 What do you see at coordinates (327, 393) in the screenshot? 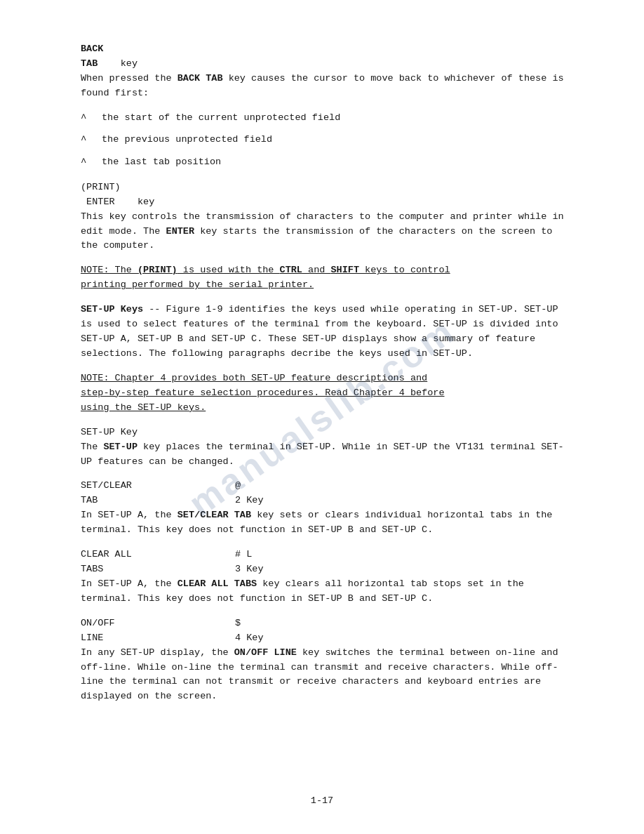
I see `note-2: NOTE: Chapter 4 provides both SET-UP fea…` at bounding box center [327, 393].